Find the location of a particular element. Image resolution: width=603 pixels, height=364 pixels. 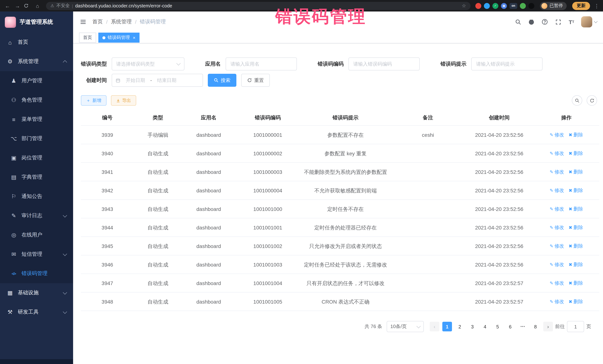

error-code-input is located at coordinates (384, 64).